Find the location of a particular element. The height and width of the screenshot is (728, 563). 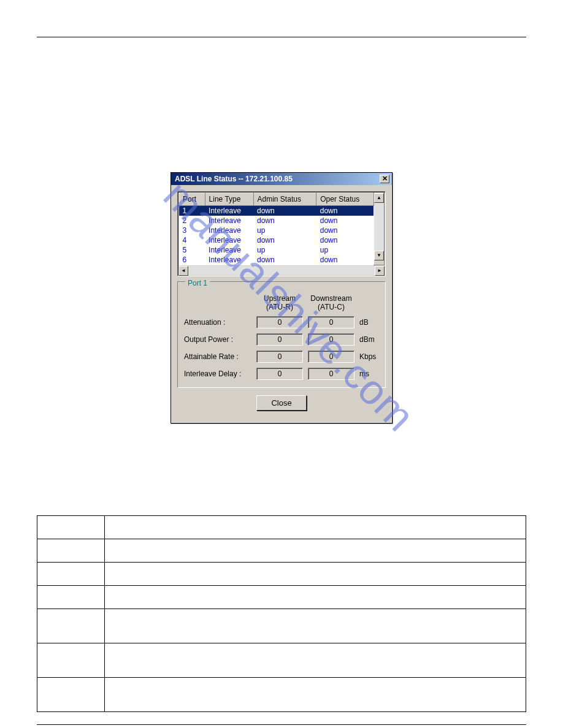

output-power-unit: dBm is located at coordinates (372, 339).